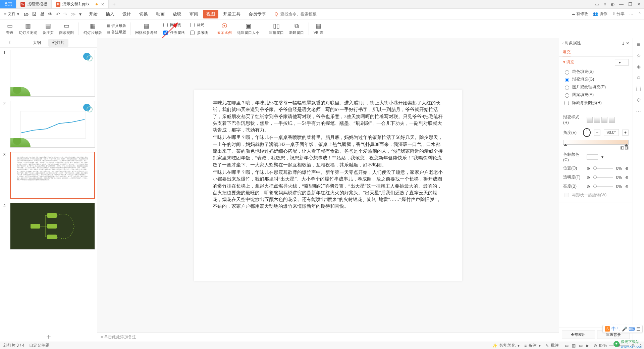  Describe the element at coordinates (632, 329) in the screenshot. I see `ime-kbd-icon: ⌨` at that location.